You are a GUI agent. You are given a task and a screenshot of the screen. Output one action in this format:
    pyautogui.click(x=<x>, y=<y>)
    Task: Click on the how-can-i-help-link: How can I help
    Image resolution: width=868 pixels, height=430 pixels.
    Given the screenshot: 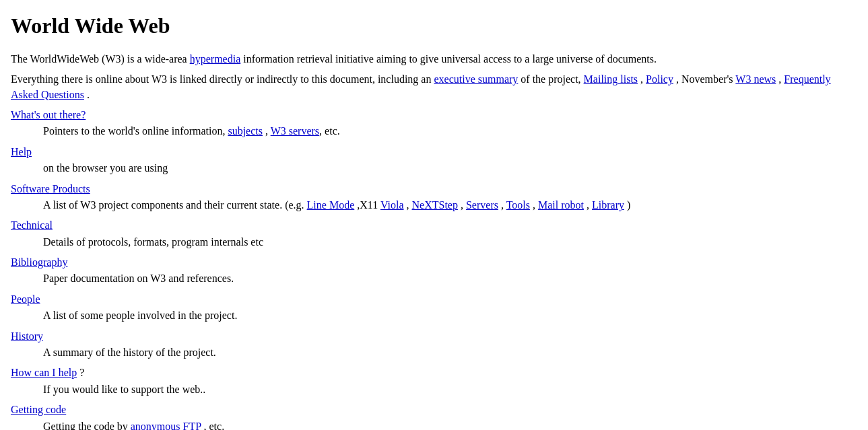 What is the action you would take?
    pyautogui.click(x=44, y=373)
    